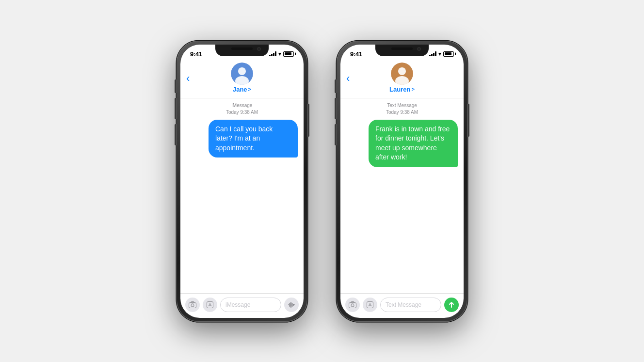 This screenshot has width=644, height=362. What do you see at coordinates (242, 109) in the screenshot?
I see `phone-1-msg-type-label: iMessage Today 9:38 AM` at bounding box center [242, 109].